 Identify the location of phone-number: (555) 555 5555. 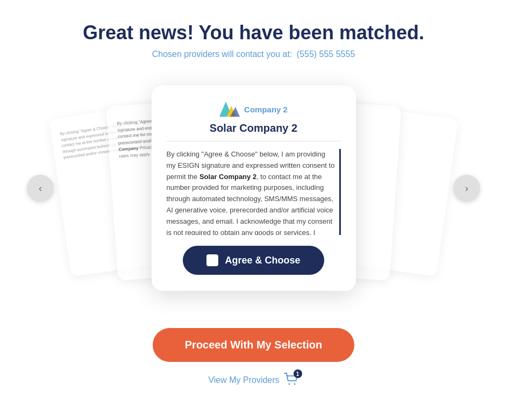
(326, 54).